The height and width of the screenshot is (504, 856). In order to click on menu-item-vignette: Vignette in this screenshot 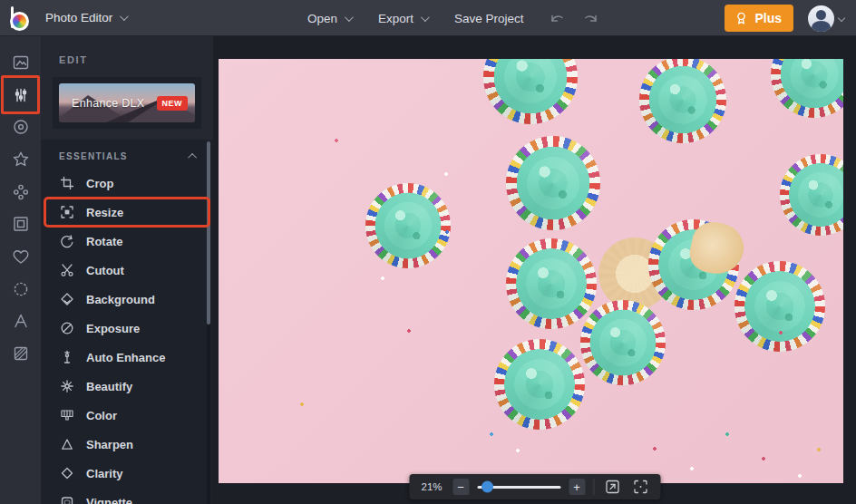, I will do `click(127, 496)`.